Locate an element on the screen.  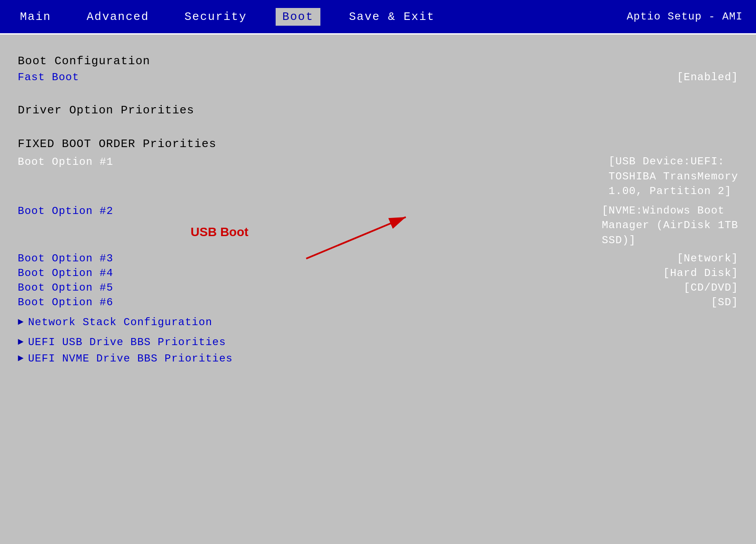
boot-option-2-row: Boot Option #2 [NVME:Windows BootManager… is located at coordinates (378, 226).